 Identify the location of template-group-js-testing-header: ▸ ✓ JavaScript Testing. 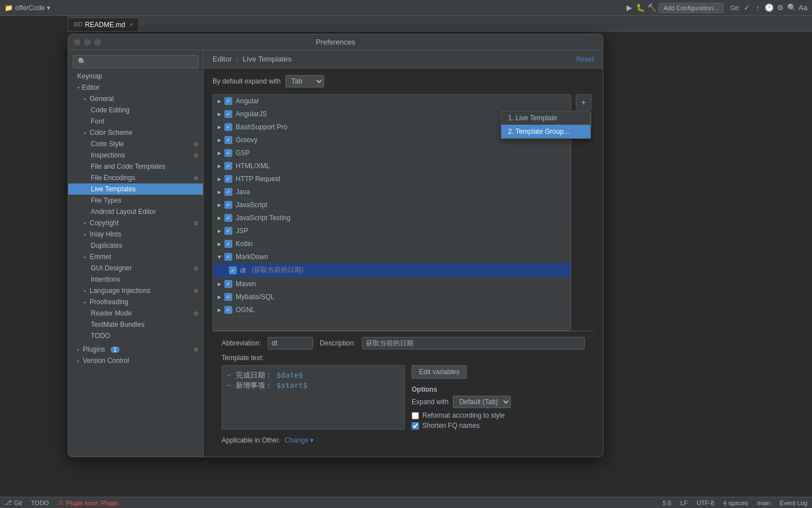
(392, 218).